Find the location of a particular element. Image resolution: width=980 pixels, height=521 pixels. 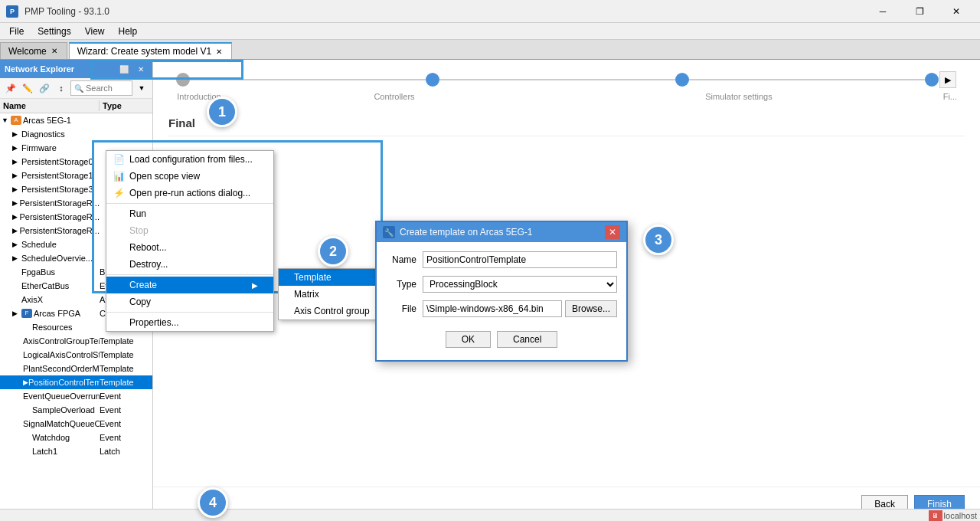

tree-node-type: Latch is located at coordinates (126, 451).